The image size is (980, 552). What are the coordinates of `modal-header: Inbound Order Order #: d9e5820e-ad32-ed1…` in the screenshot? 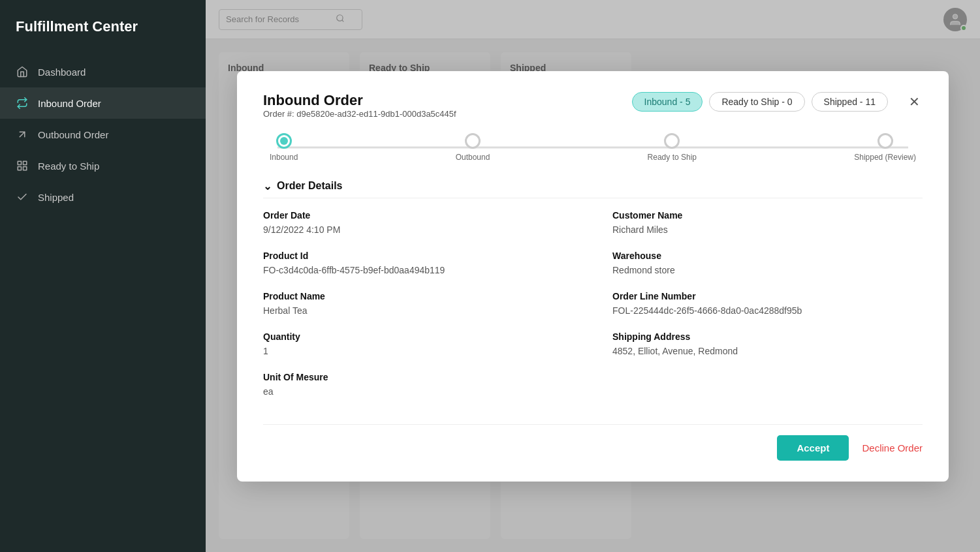 It's located at (593, 111).